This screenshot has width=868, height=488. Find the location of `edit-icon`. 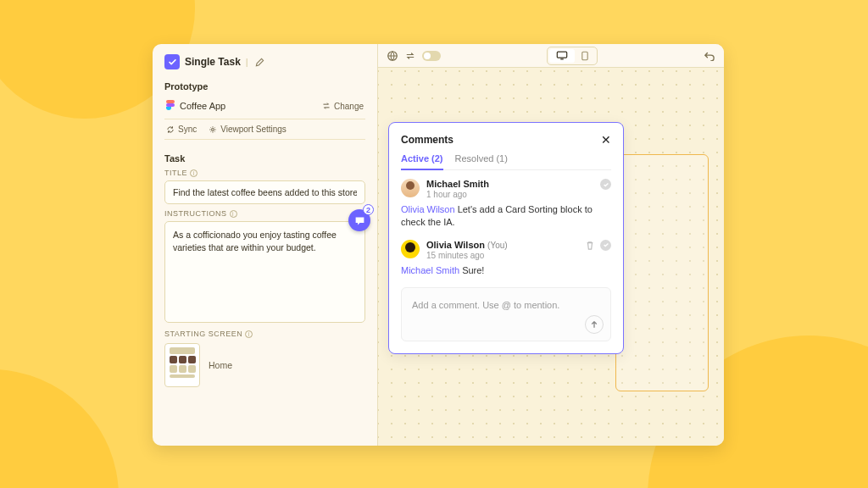

edit-icon is located at coordinates (259, 63).